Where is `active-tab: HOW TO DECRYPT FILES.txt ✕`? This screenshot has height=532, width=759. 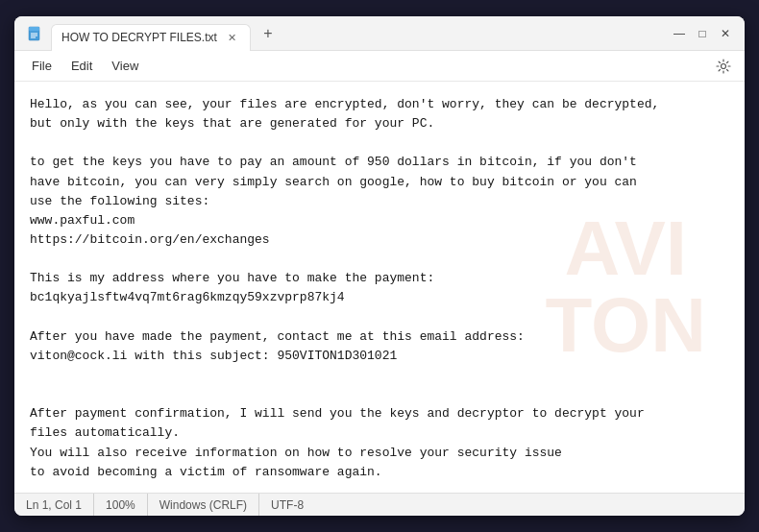
active-tab: HOW TO DECRYPT FILES.txt ✕ is located at coordinates (151, 37).